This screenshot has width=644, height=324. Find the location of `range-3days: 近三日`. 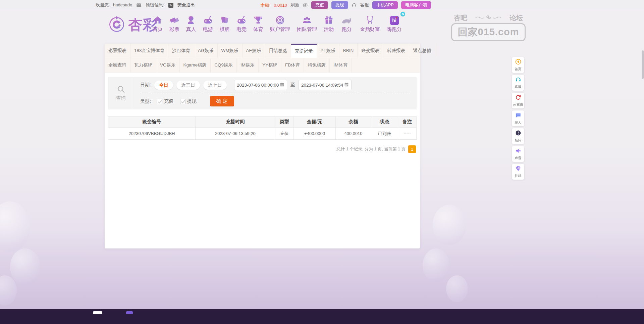

range-3days: 近三日 is located at coordinates (188, 85).